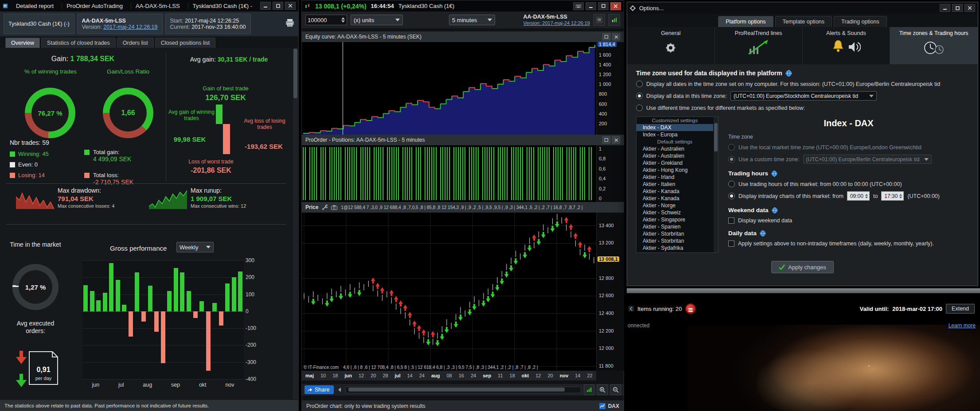 The height and width of the screenshot is (411, 980). What do you see at coordinates (23, 43) in the screenshot?
I see `tab-overview: Overview` at bounding box center [23, 43].